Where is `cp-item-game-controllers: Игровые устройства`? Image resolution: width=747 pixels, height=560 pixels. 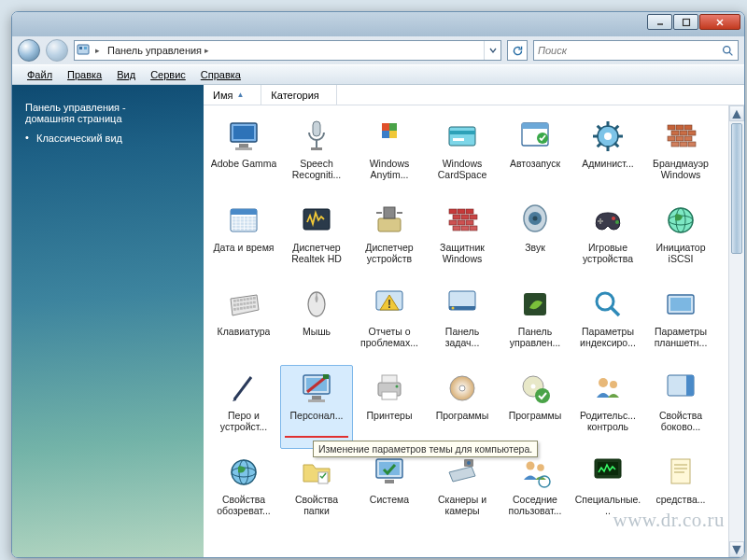 cp-item-game-controllers: Игровые устройства is located at coordinates (608, 239).